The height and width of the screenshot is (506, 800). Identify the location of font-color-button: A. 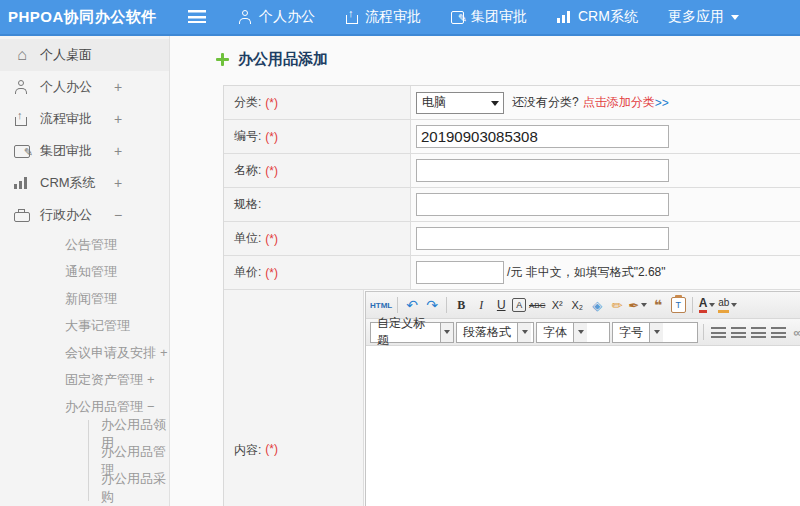
(707, 305).